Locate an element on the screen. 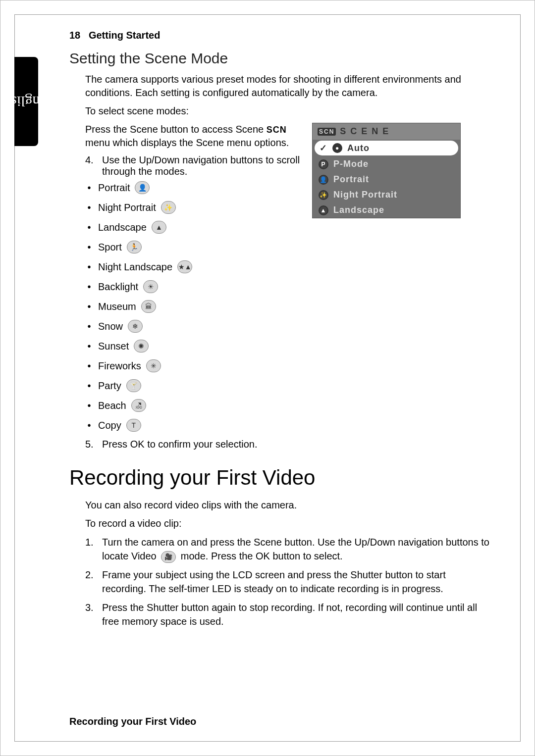 The image size is (535, 756). mode-label: Night Portrait is located at coordinates (127, 208).